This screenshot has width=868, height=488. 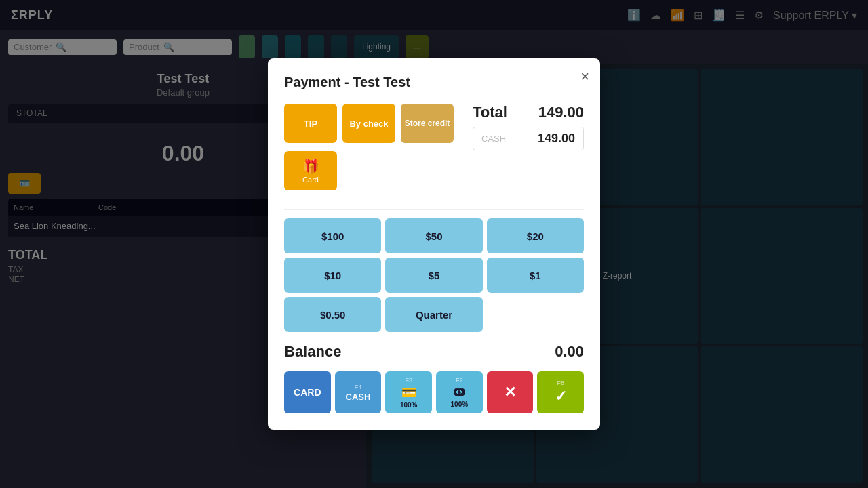 What do you see at coordinates (528, 151) in the screenshot?
I see `total-section: Total 149.00 CASH 149.00` at bounding box center [528, 151].